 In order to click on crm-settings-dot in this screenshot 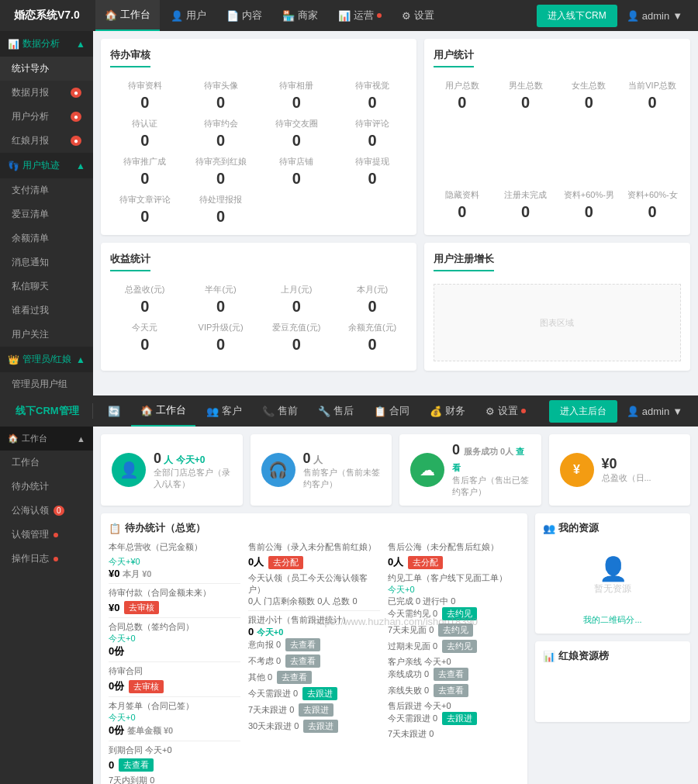, I will do `click(524, 411)`.